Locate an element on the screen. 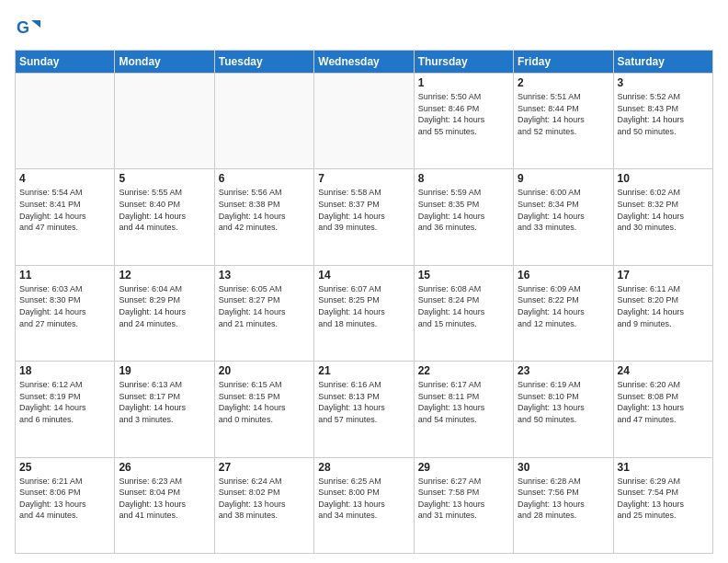 This screenshot has height=563, width=728. day-number: 6 is located at coordinates (265, 178).